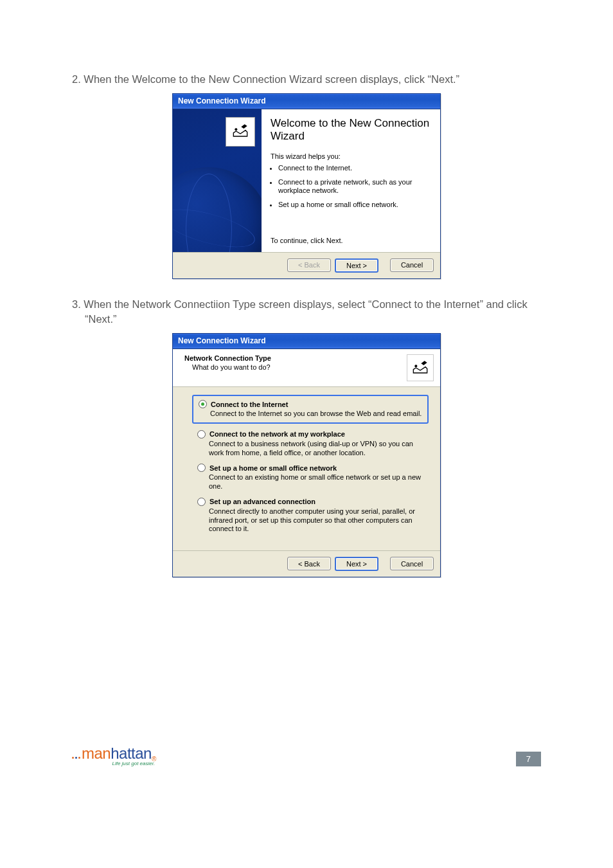  What do you see at coordinates (350, 189) in the screenshot?
I see `wizard-bullets: Connect to the Internet. Connect to a pr…` at bounding box center [350, 189].